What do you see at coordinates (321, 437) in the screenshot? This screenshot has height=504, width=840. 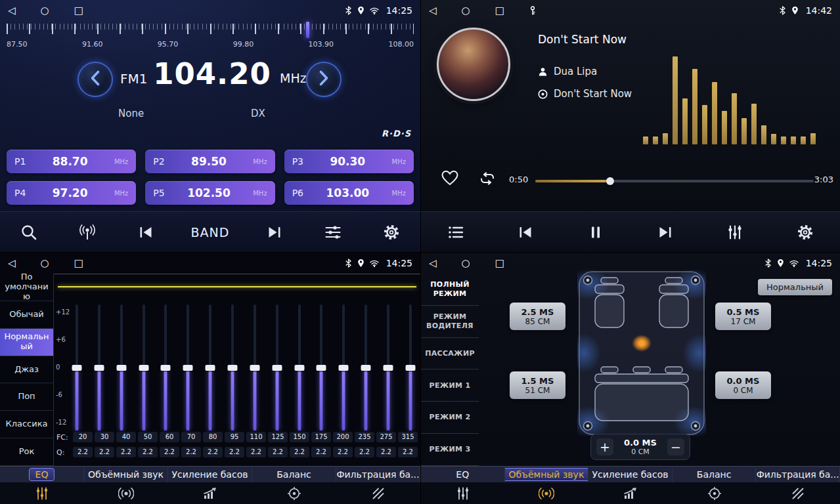 I see `band-frequency-cell: 175` at bounding box center [321, 437].